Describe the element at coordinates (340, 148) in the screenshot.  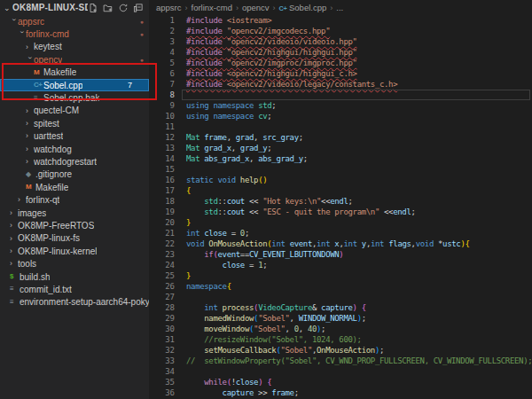
I see `code-line: 13Mat grad_x, grad_y;` at that location.